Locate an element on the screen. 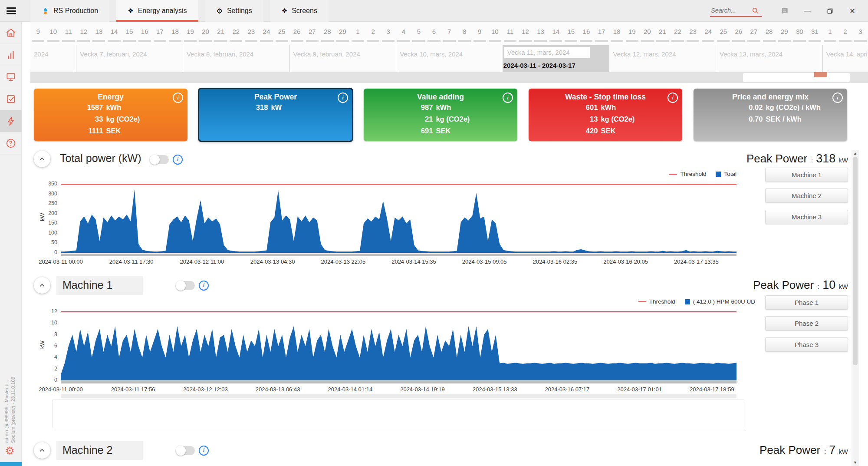 The image size is (868, 466). total_power-chart is located at coordinates (398, 216).